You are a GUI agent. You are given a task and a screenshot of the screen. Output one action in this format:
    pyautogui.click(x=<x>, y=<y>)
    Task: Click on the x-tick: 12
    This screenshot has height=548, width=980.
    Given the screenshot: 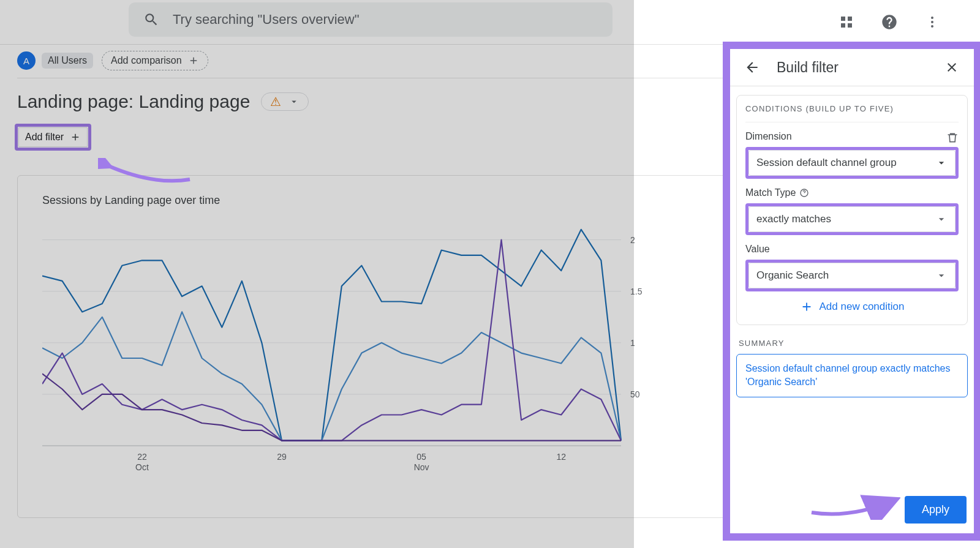 What is the action you would take?
    pyautogui.click(x=561, y=457)
    